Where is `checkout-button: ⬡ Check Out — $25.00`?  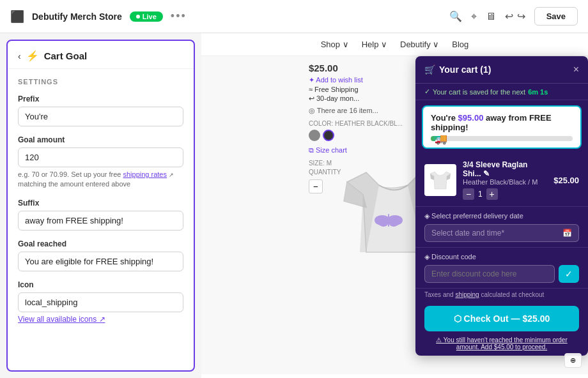
checkout-button: ⬡ Check Out — $25.00 is located at coordinates (502, 319).